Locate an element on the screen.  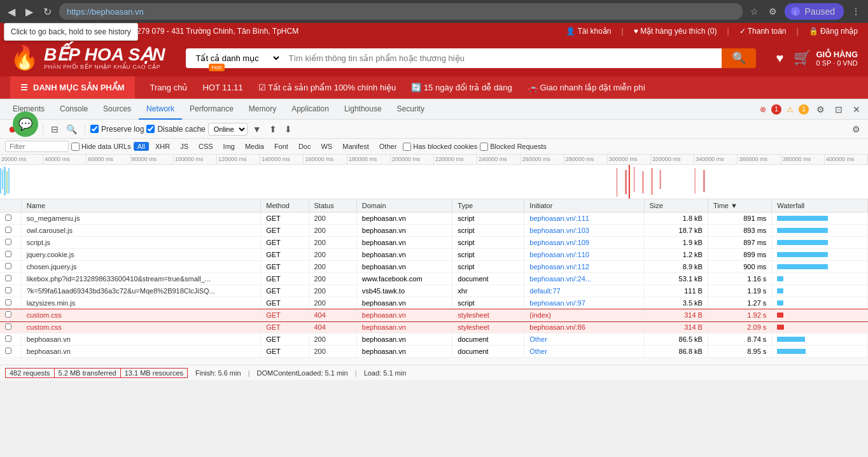
filter-font-btn: Font is located at coordinates (281, 146).